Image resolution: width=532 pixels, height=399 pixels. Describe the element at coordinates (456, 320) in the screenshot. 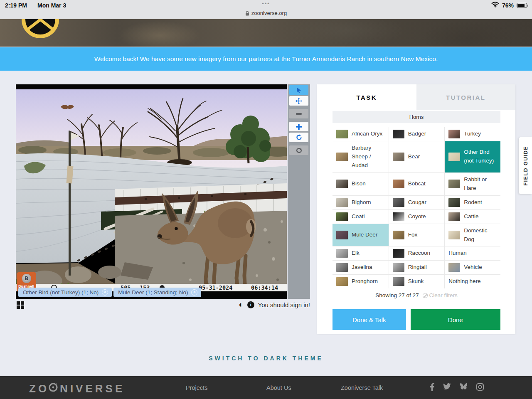

I see `done-button: Done` at that location.